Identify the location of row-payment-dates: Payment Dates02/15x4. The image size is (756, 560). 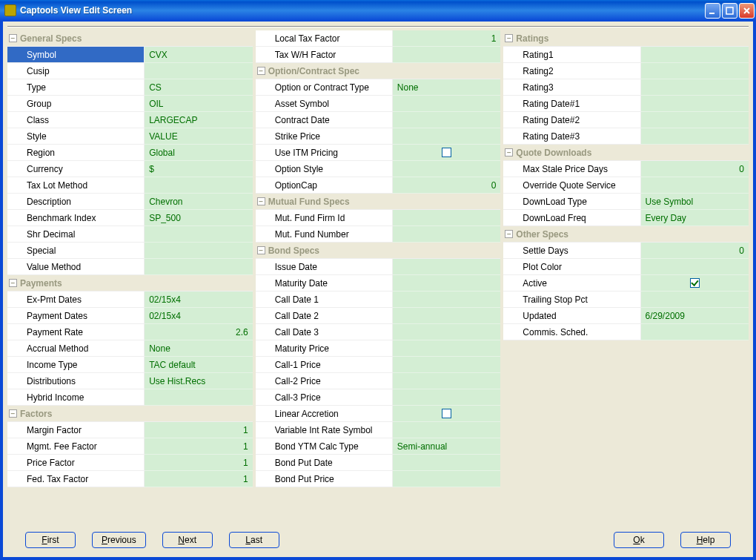
(130, 316).